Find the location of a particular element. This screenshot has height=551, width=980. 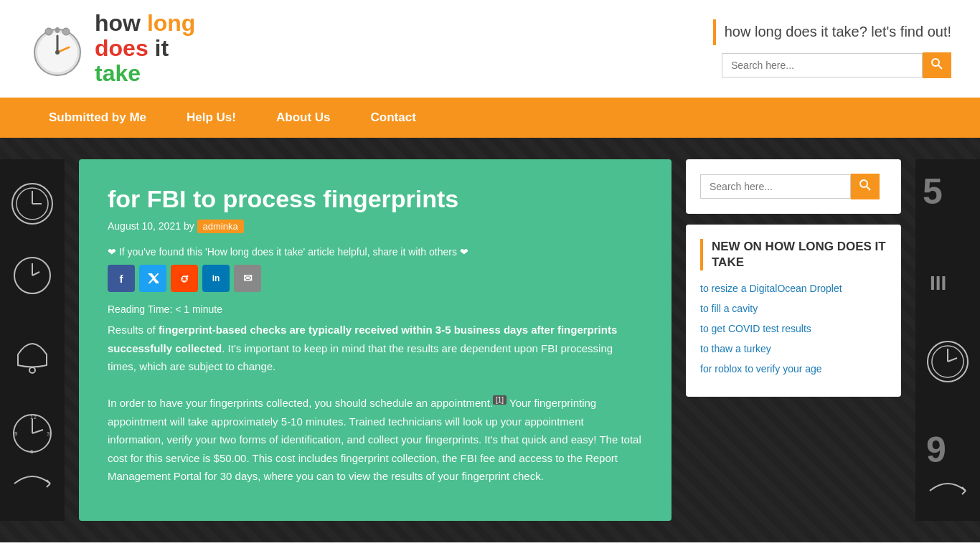

tagline: how long does it take? let's find out! is located at coordinates (838, 32).